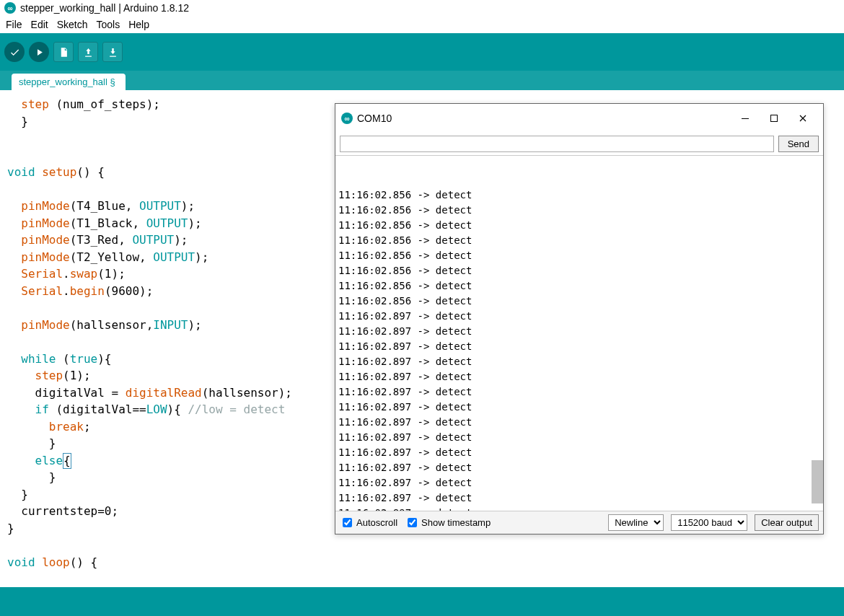 This screenshot has width=844, height=616. Describe the element at coordinates (745, 118) in the screenshot. I see `minimize-icon` at that location.